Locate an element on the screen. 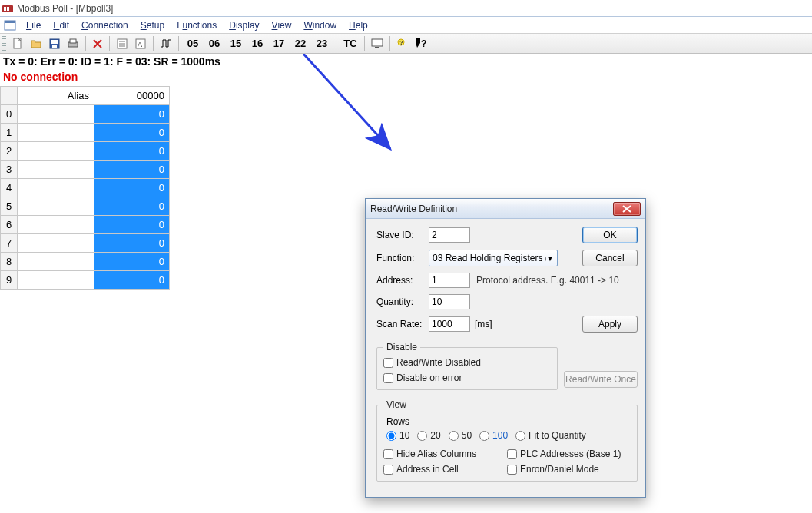 This screenshot has height=513, width=812. fn-22: 22 is located at coordinates (300, 44).